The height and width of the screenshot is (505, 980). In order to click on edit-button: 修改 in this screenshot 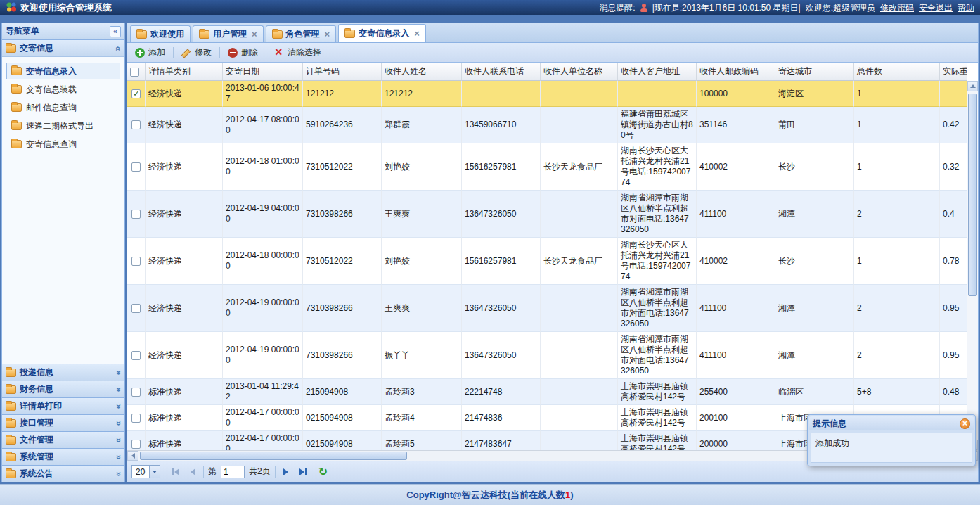, I will do `click(197, 52)`.